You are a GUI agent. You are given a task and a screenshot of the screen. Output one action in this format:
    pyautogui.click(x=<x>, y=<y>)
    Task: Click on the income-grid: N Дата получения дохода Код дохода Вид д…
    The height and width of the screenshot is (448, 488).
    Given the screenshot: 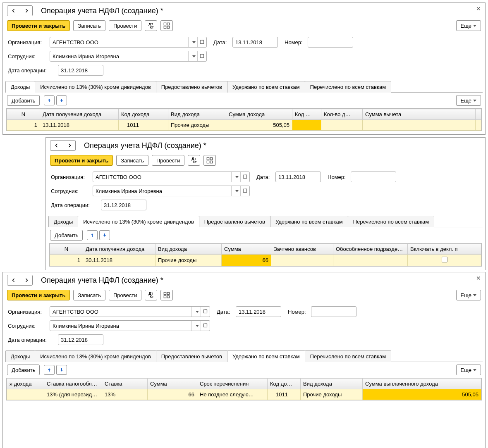 What is the action you would take?
    pyautogui.click(x=244, y=120)
    